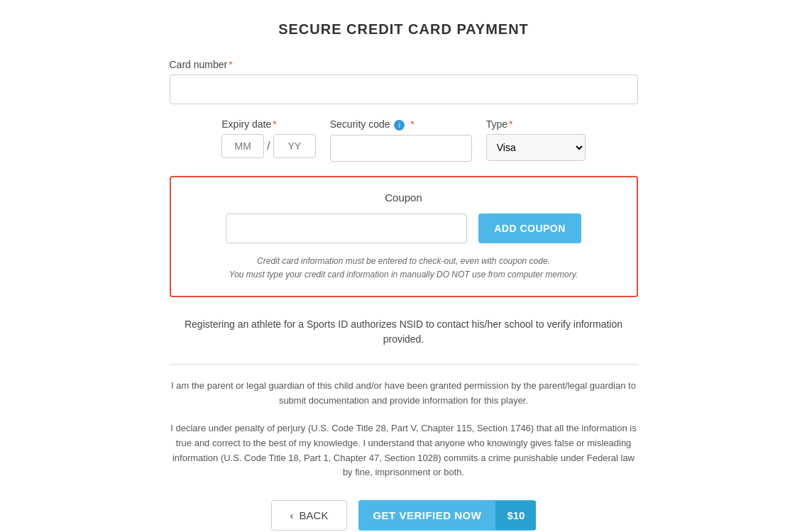 This screenshot has height=532, width=807. Describe the element at coordinates (447, 515) in the screenshot. I see `get-verified-button: GET VERIFIED NOW $10` at that location.